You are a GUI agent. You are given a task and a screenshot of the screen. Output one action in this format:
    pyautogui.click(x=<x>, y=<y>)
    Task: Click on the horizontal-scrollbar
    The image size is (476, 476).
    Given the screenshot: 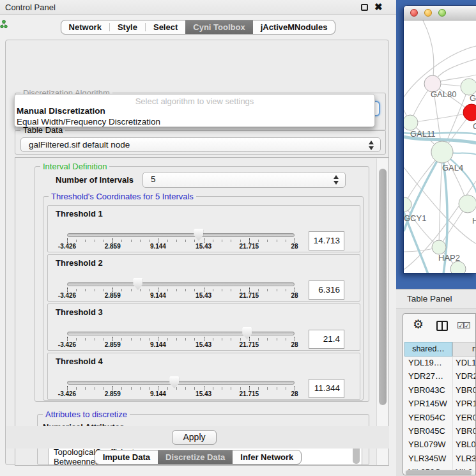 What is the action you would take?
    pyautogui.click(x=440, y=473)
    